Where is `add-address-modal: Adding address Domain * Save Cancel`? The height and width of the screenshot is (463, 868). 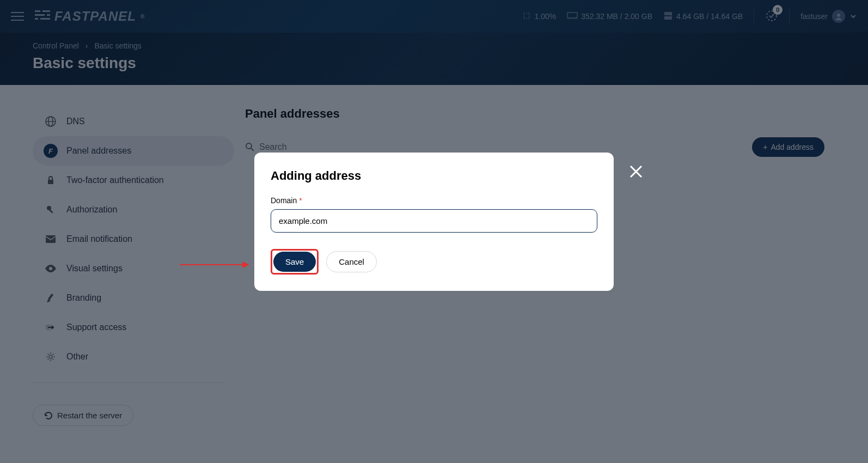
add-address-modal: Adding address Domain * Save Cancel is located at coordinates (434, 222).